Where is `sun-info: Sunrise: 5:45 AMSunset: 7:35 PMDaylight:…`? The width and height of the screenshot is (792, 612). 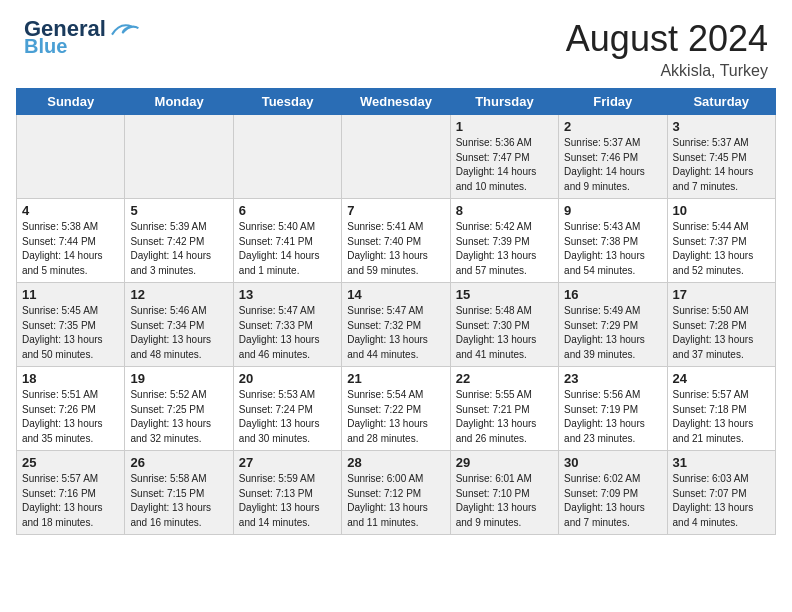
sun-info: Sunrise: 5:45 AMSunset: 7:35 PMDaylight:… is located at coordinates (70, 333).